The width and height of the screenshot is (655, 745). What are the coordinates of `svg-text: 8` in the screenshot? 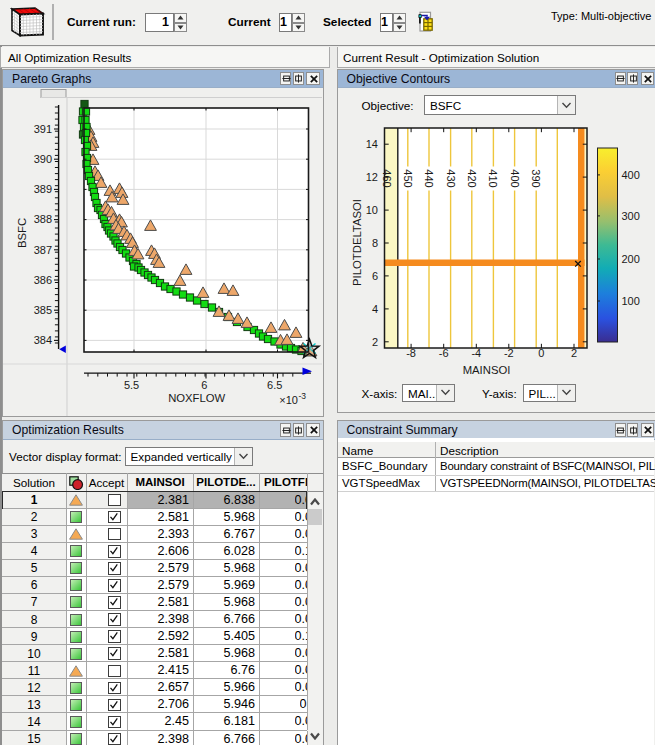 It's located at (374, 243).